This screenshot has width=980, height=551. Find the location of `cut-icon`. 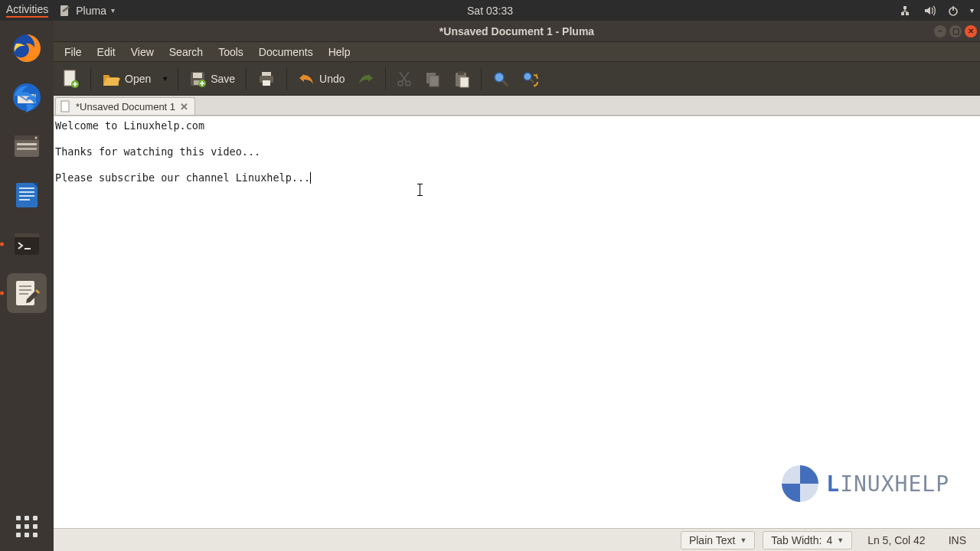

cut-icon is located at coordinates (404, 79).